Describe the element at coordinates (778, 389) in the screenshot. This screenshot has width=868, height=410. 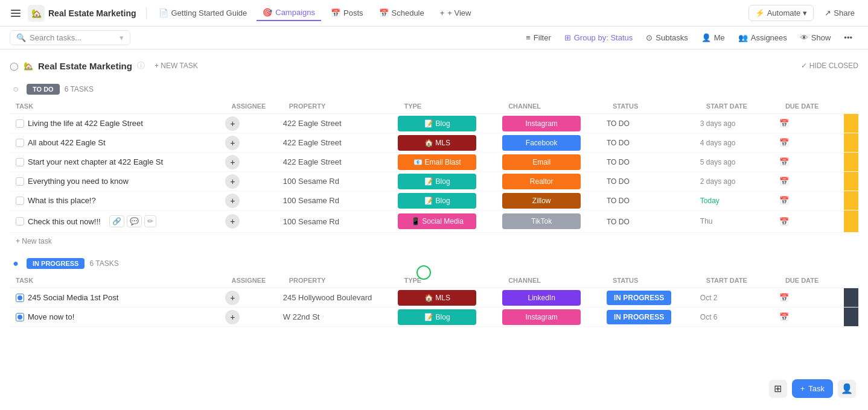
I see `grid-view-icon: ⊞` at that location.